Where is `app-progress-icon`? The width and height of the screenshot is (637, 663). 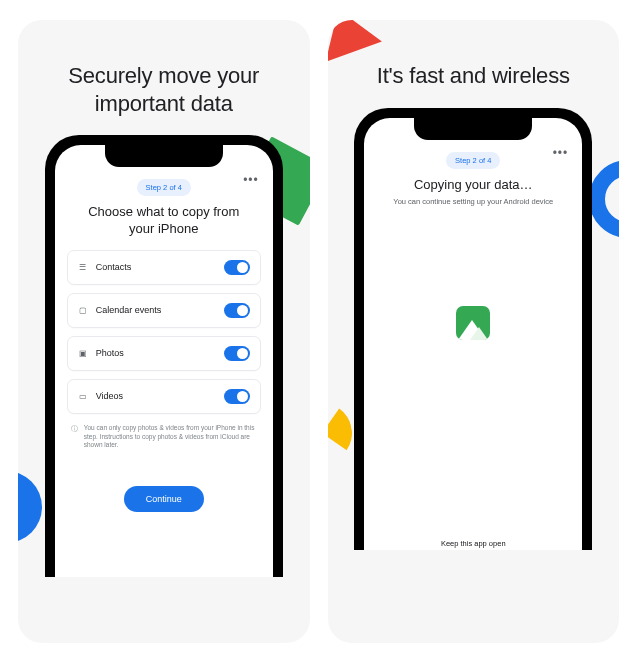 app-progress-icon is located at coordinates (473, 323).